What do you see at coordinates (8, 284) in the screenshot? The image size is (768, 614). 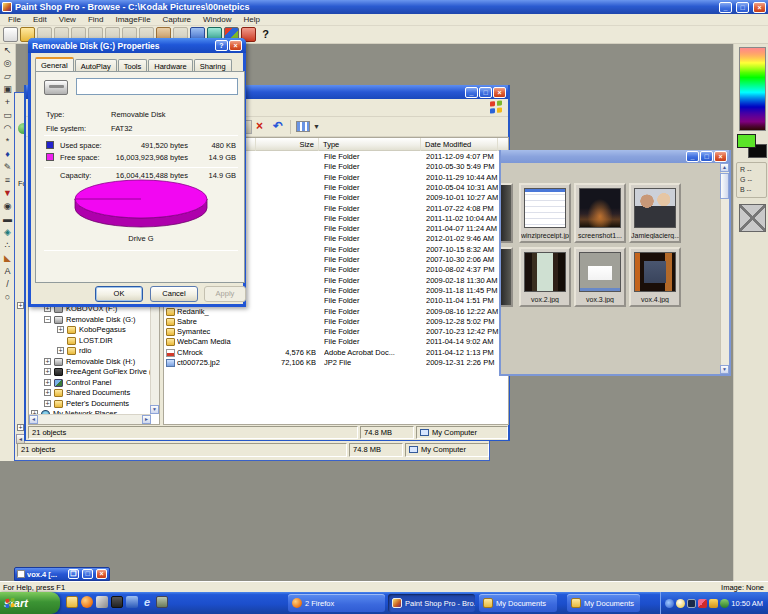 I see `draw-tool-icon: /` at bounding box center [8, 284].